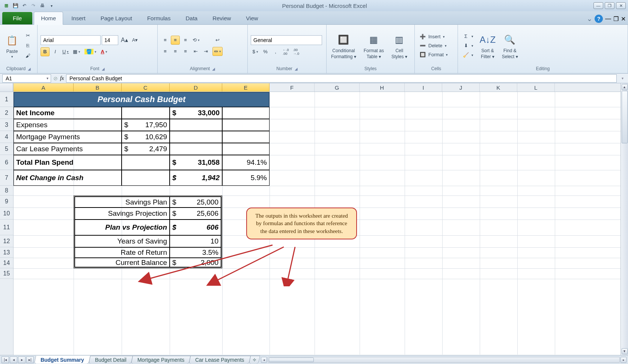 The width and height of the screenshot is (628, 364). Describe the element at coordinates (7, 88) in the screenshot. I see `select-all-corner` at that location.